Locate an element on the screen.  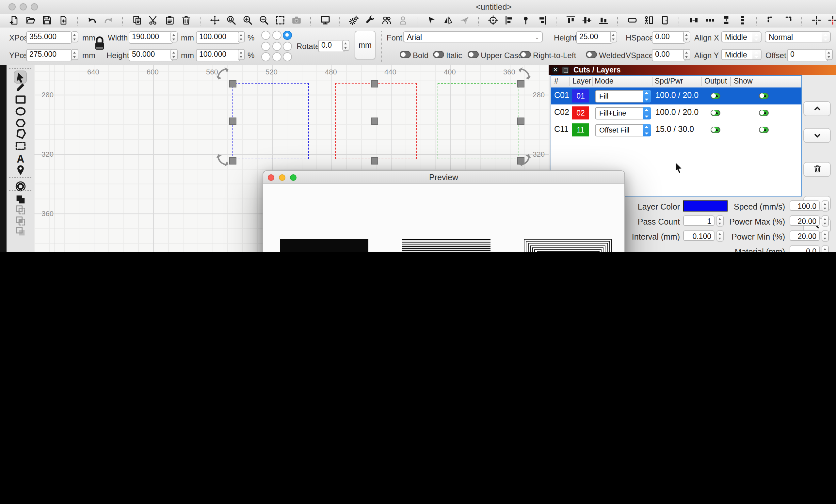
dock-person-icon is located at coordinates (649, 20).